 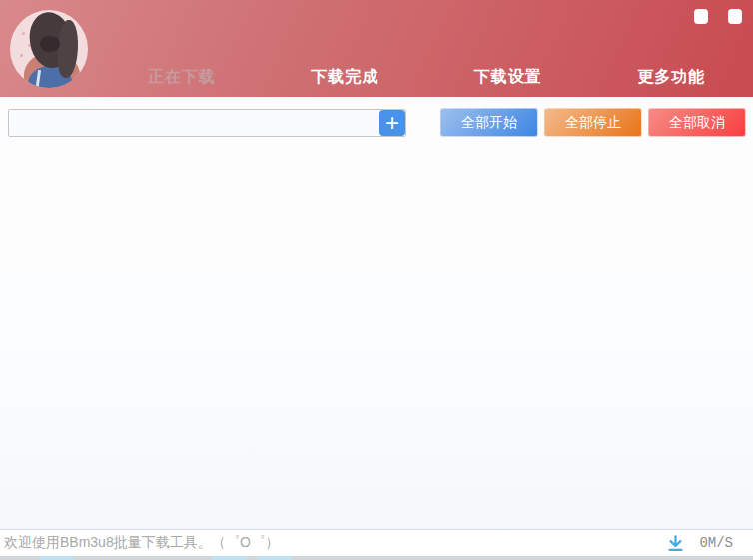 I want to click on action-buttons: 全部开始 全部停止 全部取消, so click(x=593, y=122).